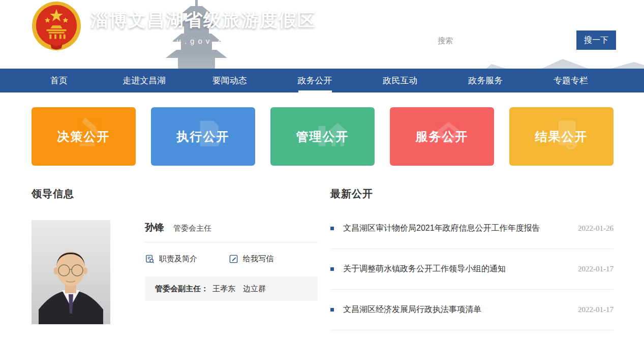 The height and width of the screenshot is (341, 644). I want to click on tile-service-disclosure: 服务公开, so click(442, 136).